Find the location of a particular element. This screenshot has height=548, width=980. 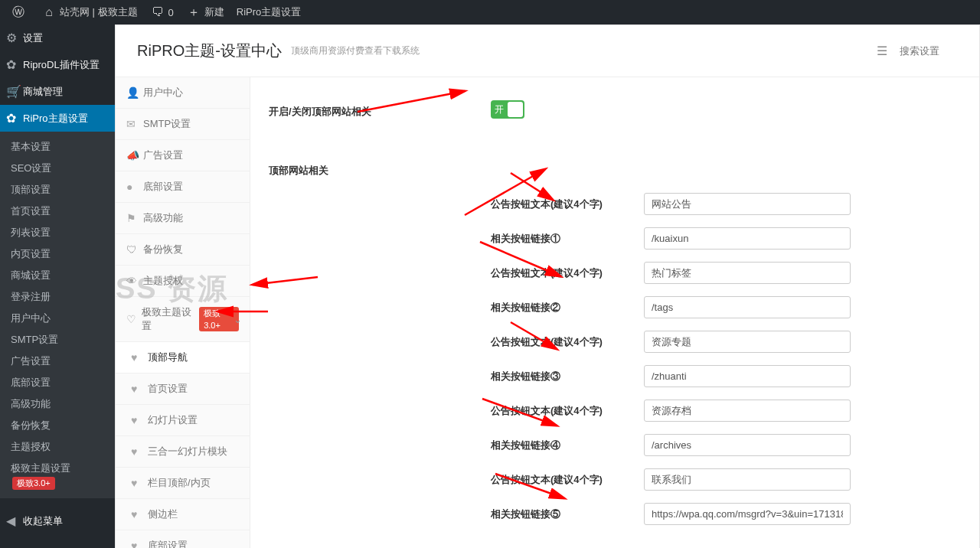

ripro-settings-label: RiPro主题设置 is located at coordinates (270, 12).